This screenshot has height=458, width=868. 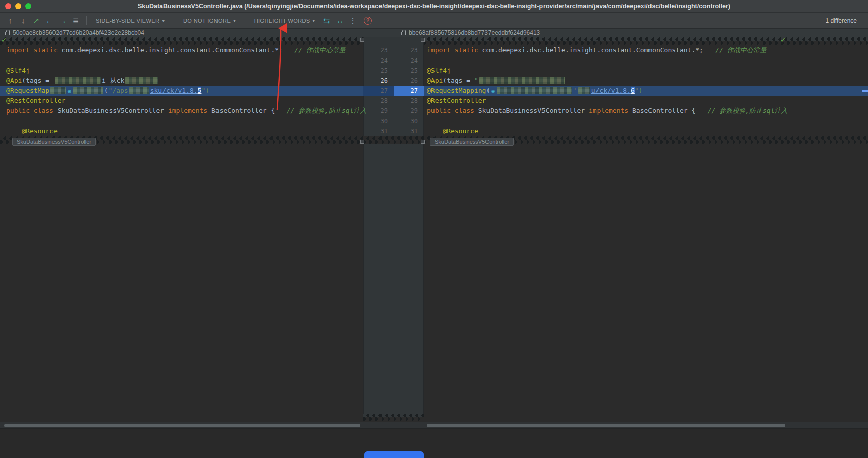 I want to click on line-number-right: 31, so click(x=409, y=131).